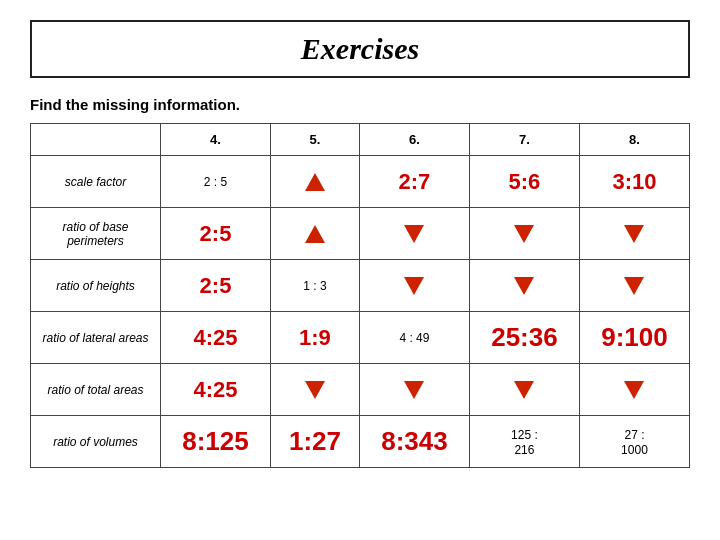 The image size is (720, 540). I want to click on cell-v-6: 8:343, so click(414, 442).